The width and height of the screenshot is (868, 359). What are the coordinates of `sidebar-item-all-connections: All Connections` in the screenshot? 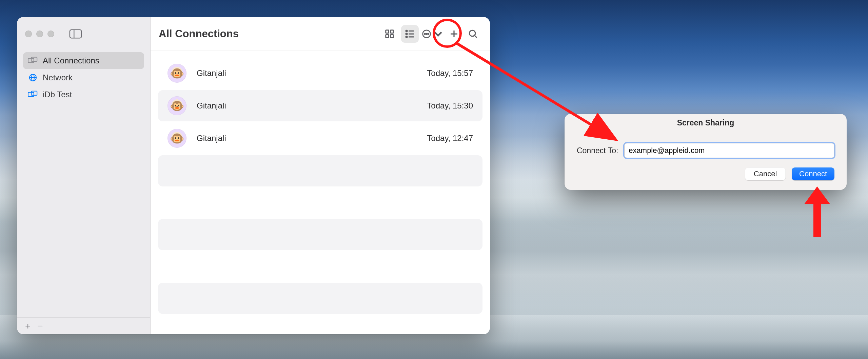 It's located at (83, 61).